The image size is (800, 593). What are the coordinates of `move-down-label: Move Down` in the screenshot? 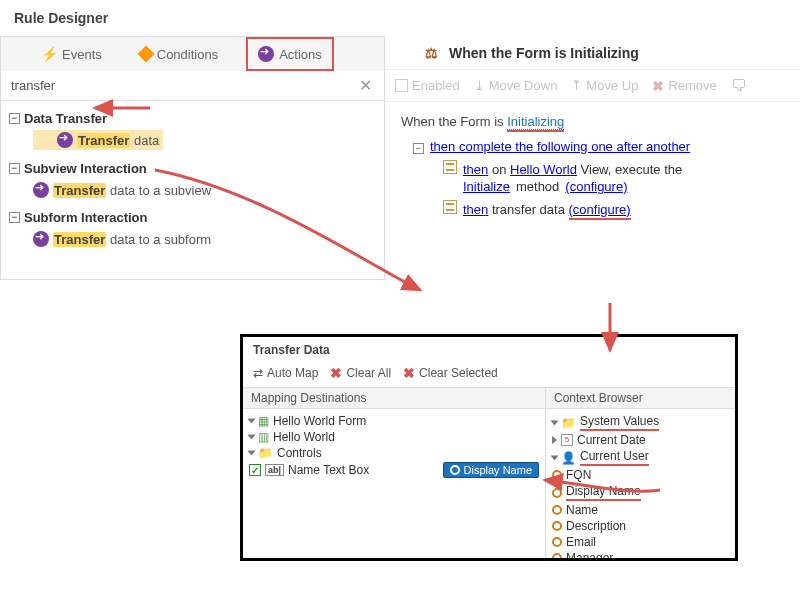 It's located at (524, 86).